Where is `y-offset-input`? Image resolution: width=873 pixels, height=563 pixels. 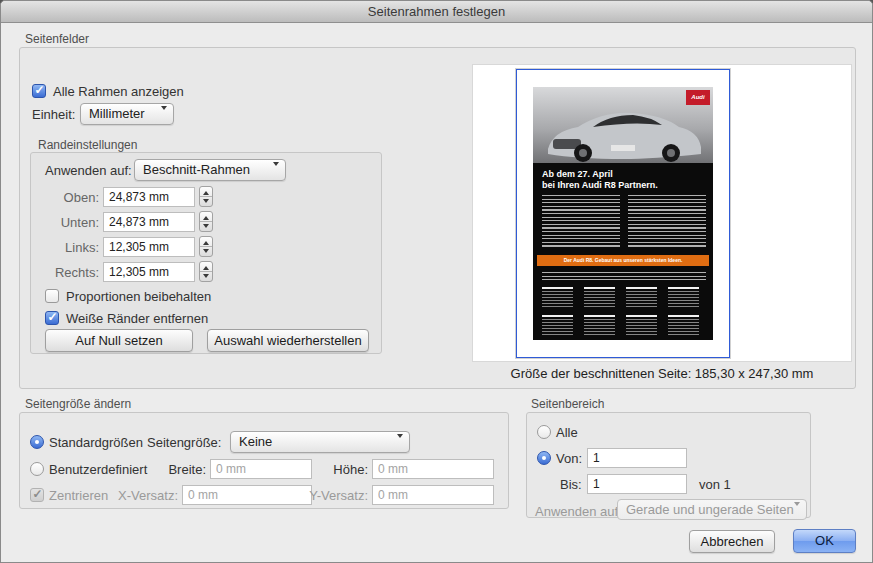
y-offset-input is located at coordinates (433, 495).